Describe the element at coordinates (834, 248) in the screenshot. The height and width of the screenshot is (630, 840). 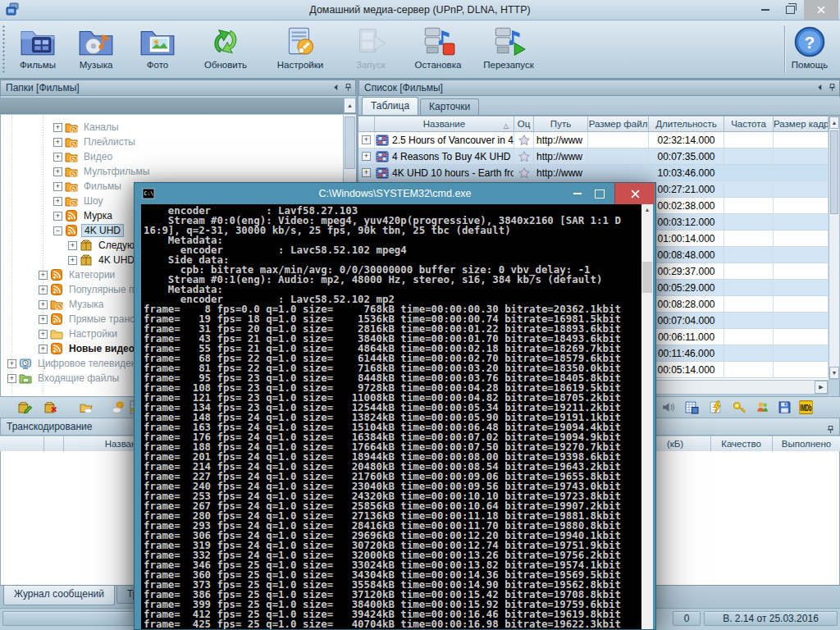
I see `list-vertical-scrollbar: ▲ ▼` at that location.